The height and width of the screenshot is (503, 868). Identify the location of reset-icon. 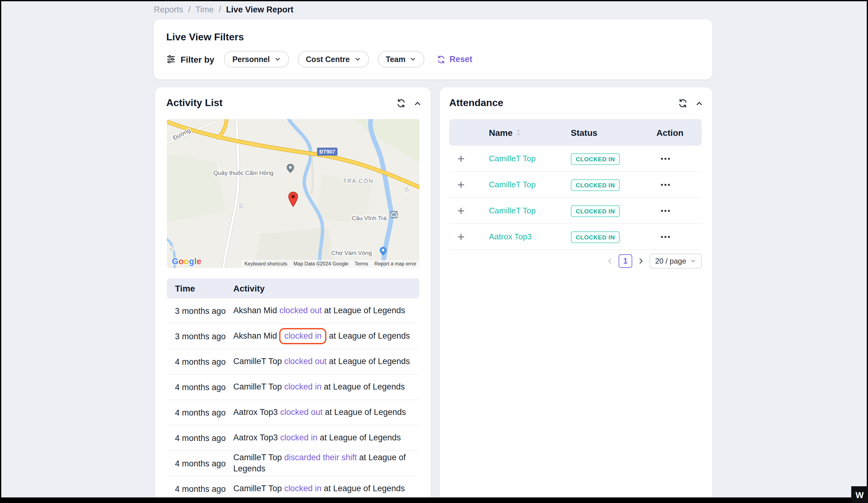
(442, 59).